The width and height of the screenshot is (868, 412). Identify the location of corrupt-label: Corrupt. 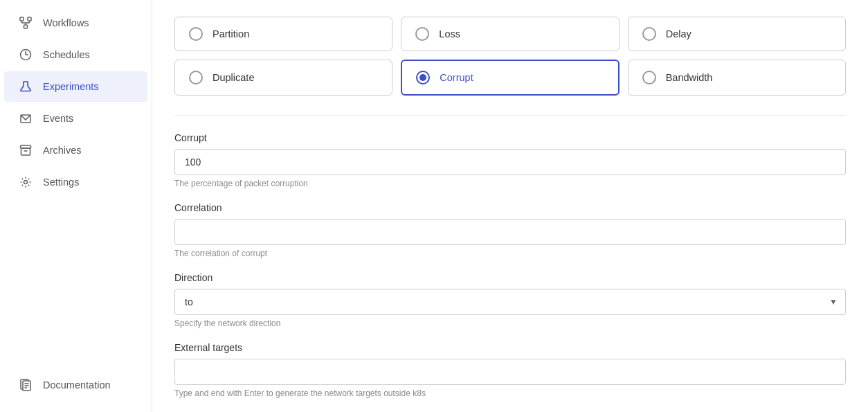
(510, 138).